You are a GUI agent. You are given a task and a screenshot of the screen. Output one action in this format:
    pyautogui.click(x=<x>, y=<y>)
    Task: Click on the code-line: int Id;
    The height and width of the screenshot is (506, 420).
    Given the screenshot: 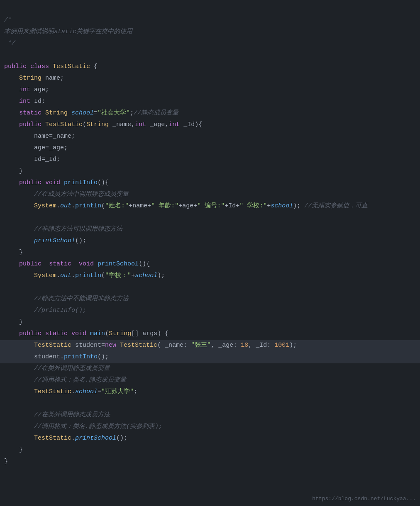 What is the action you would take?
    pyautogui.click(x=210, y=102)
    